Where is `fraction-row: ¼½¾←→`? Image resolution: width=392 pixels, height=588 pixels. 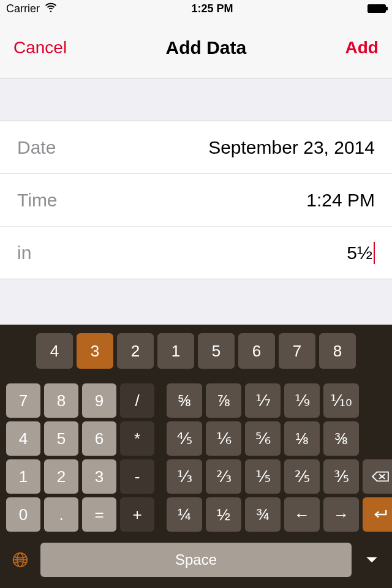 fraction-row: ¼½¾←→ is located at coordinates (279, 514).